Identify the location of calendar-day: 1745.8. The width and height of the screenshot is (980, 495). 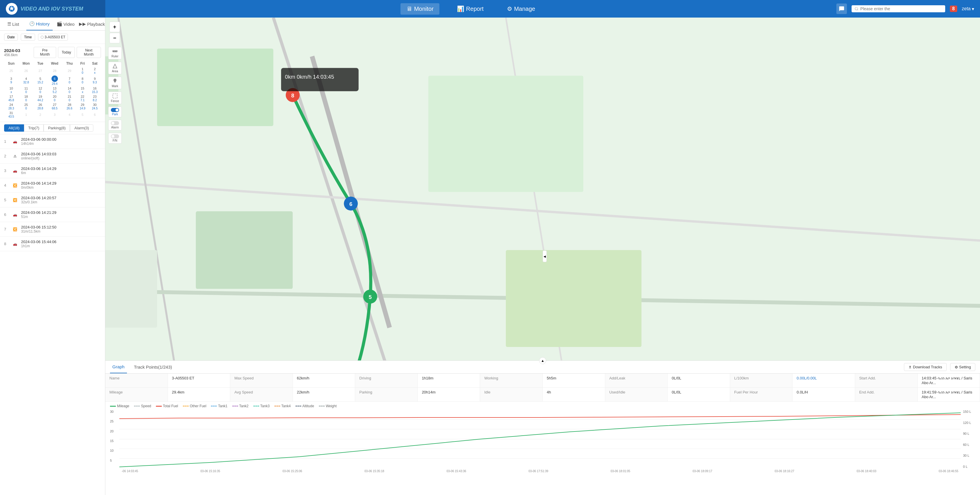
(11, 98).